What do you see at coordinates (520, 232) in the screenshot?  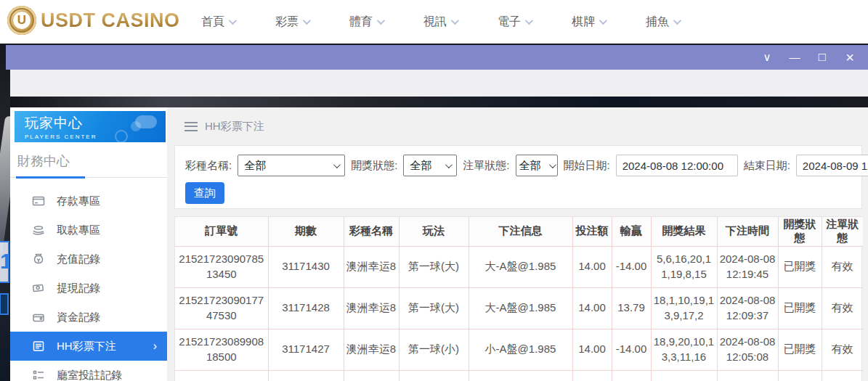 I see `column-header-4: 下注信息` at bounding box center [520, 232].